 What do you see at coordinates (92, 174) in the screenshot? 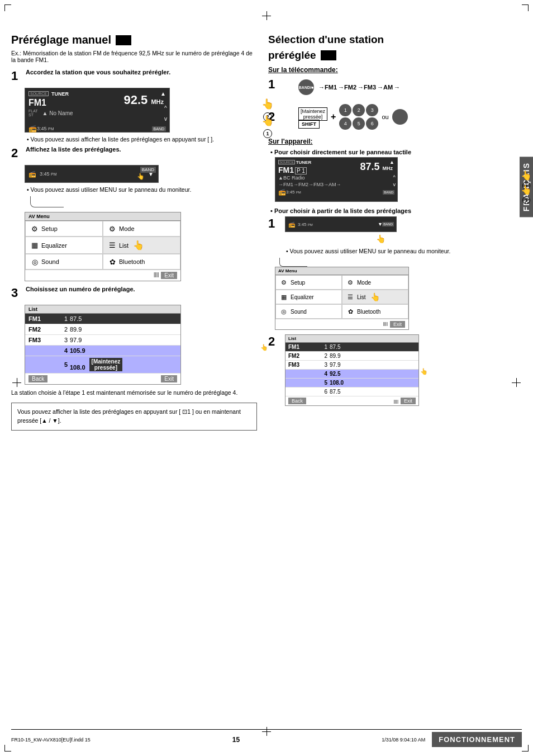
I see `mini-time-display: 📻 3:45 PM ▼ BAND 👆` at bounding box center [92, 174].